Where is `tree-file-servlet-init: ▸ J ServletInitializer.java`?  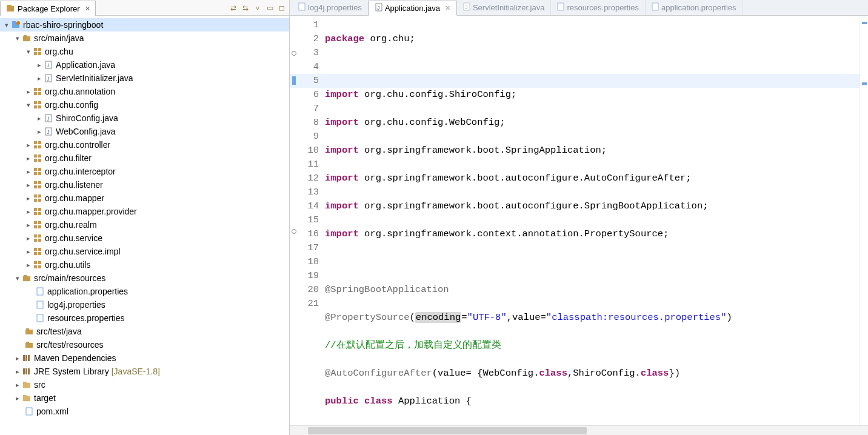 tree-file-servlet-init: ▸ J ServletInitializer.java is located at coordinates (144, 78).